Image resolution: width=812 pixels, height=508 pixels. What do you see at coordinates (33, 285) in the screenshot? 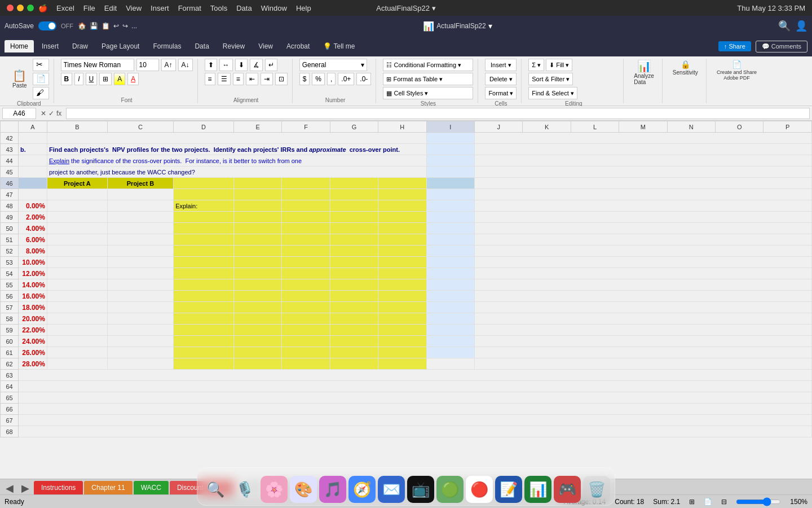
I see `cell-A55: 14.00%` at bounding box center [33, 285].